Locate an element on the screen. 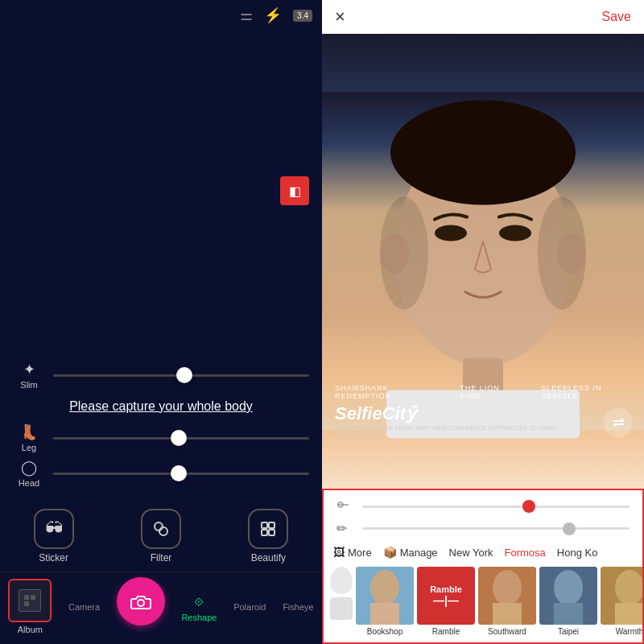 This screenshot has width=644, height=644. shuffle-button: ⇌ is located at coordinates (618, 423).